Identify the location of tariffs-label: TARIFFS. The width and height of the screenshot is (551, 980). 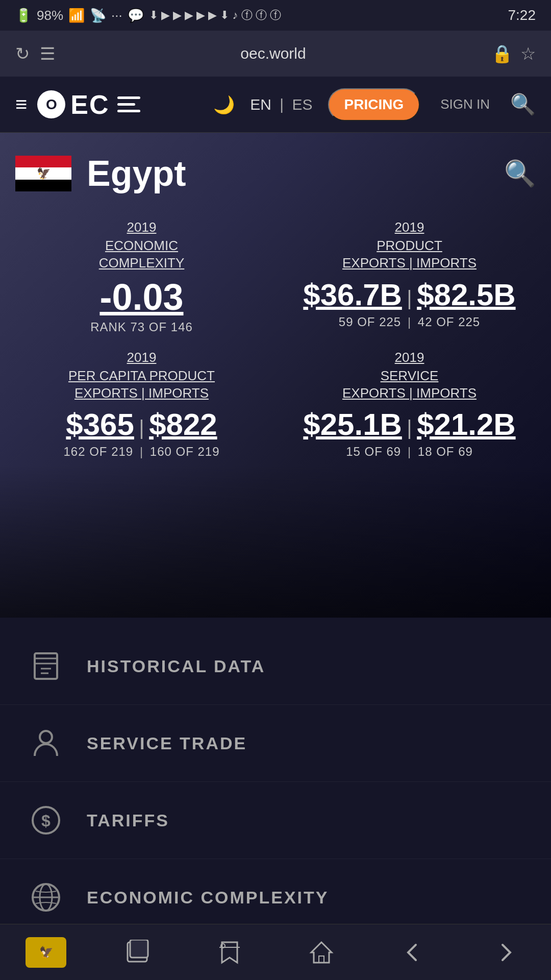
(128, 821).